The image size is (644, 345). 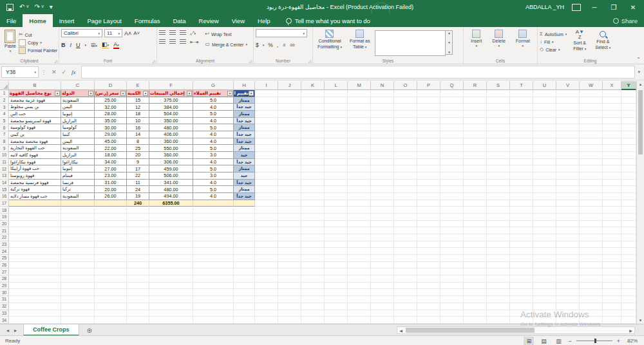 I want to click on cell-S29, so click(x=498, y=286).